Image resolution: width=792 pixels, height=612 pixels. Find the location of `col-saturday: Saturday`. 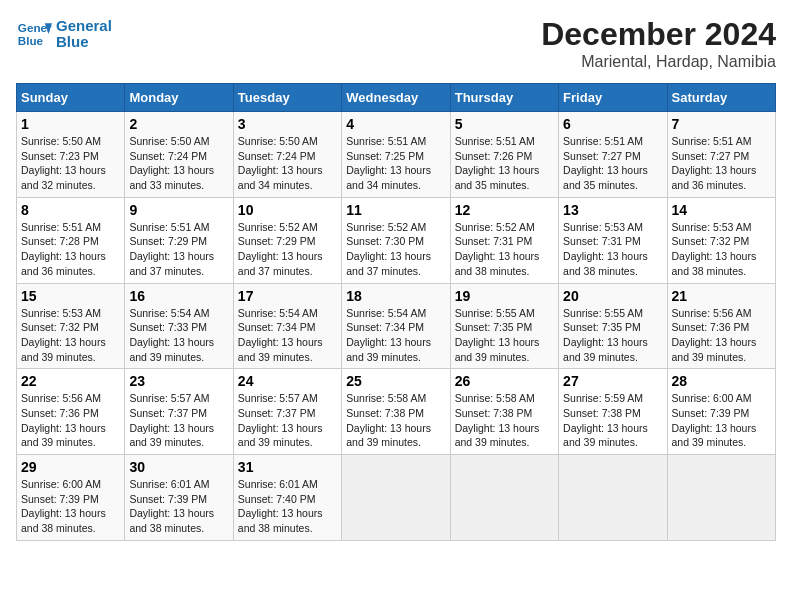

col-saturday: Saturday is located at coordinates (721, 98).